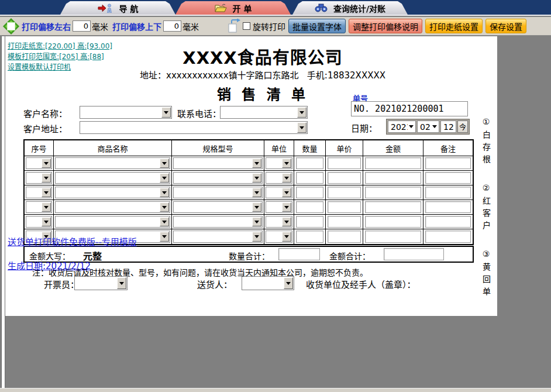  What do you see at coordinates (101, 283) in the screenshot?
I see `issuer-combo` at bounding box center [101, 283].